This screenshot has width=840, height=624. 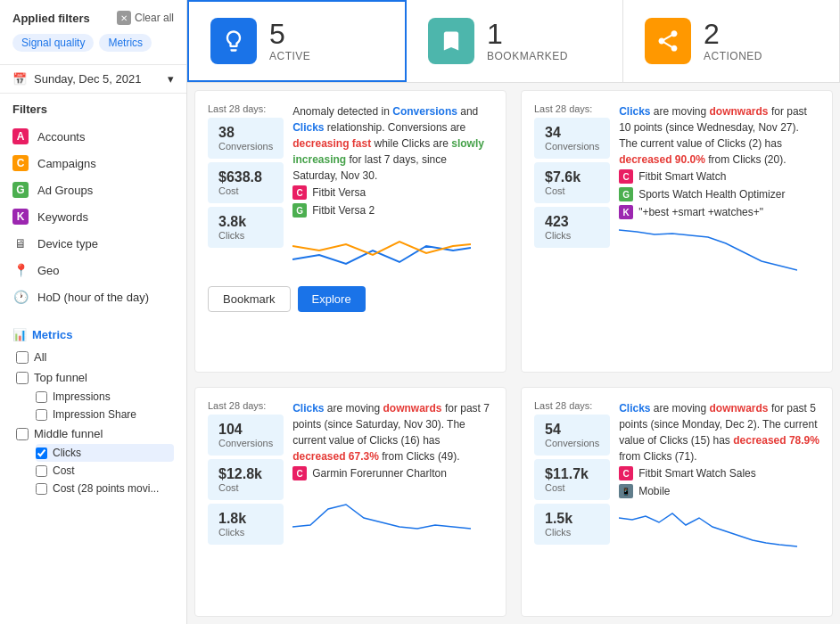 I want to click on checkbox-clicks-label: Clicks, so click(x=67, y=453).